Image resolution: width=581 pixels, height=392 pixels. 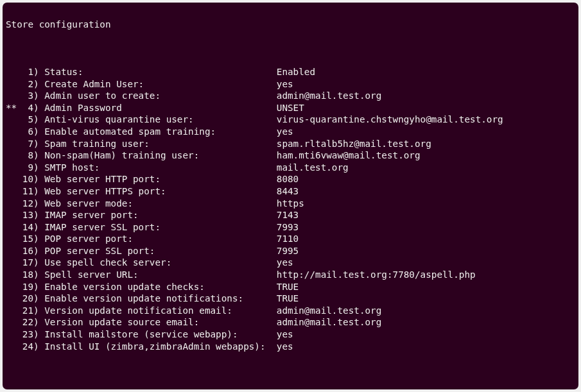 I want to click on config-item: 14) IMAP server SSL port: 7993, so click(x=290, y=227).